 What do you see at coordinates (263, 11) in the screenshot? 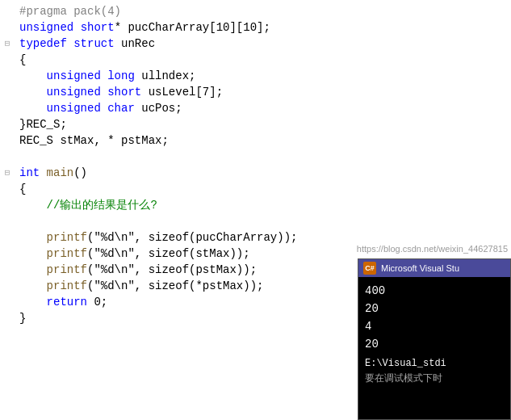
I see `line-content: #pragma pack(4)` at bounding box center [263, 11].